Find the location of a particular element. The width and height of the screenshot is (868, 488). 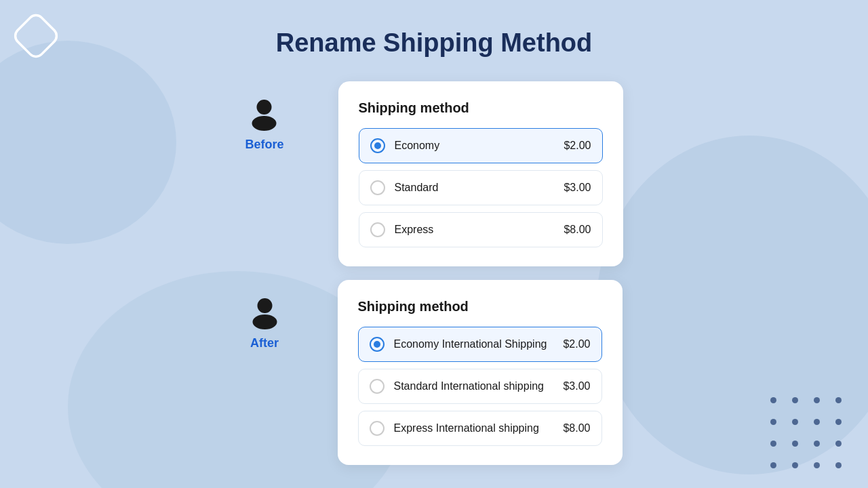

option-price-express: $8.00 is located at coordinates (577, 230).